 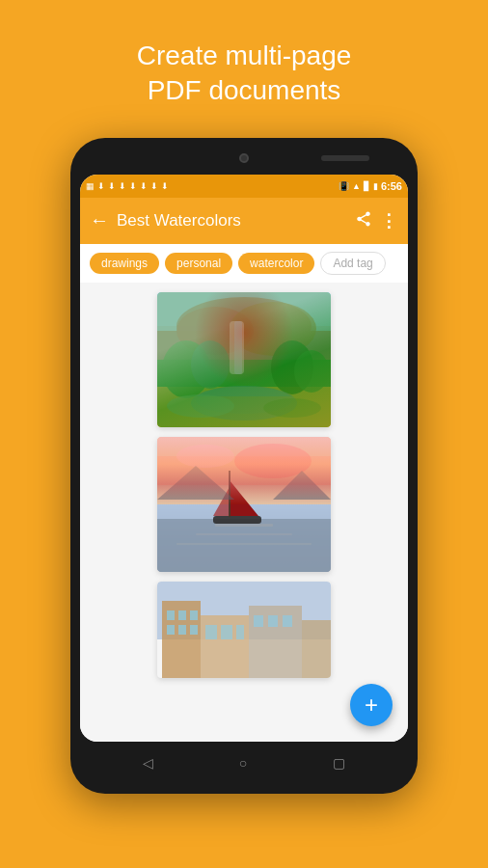 I want to click on headline-line2: PDF documents, so click(x=245, y=91).